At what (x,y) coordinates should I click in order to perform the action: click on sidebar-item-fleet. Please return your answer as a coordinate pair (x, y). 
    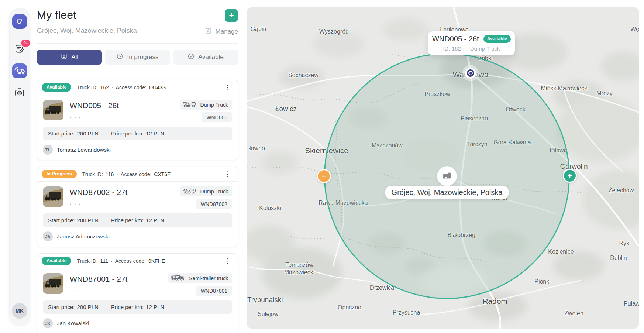
    Looking at the image, I should click on (20, 71).